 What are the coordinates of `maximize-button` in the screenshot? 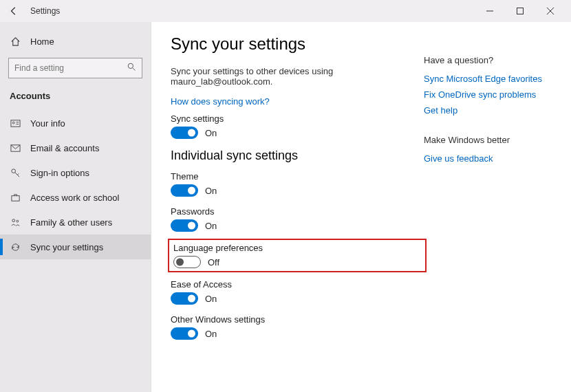 It's located at (520, 11).